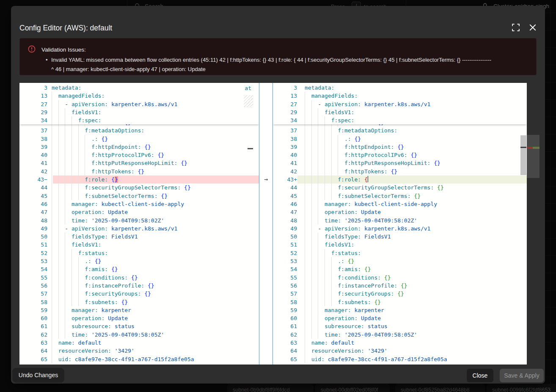 This screenshot has width=556, height=392. I want to click on close-icon, so click(533, 28).